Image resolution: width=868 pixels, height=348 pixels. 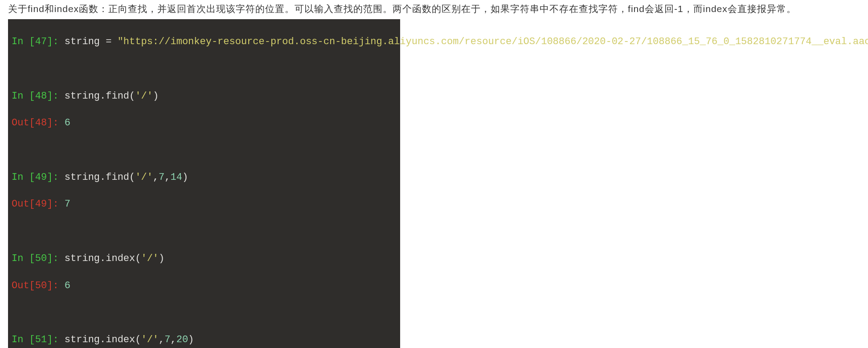 What do you see at coordinates (204, 178) in the screenshot?
I see `code-line: In [49]: string.find('/',7,14)` at bounding box center [204, 178].